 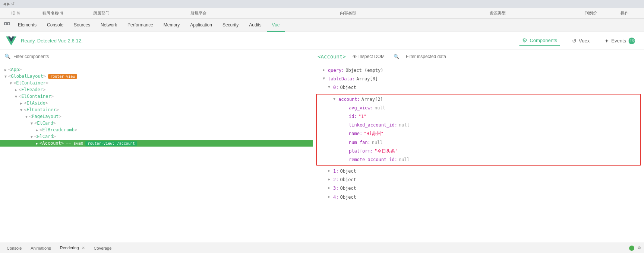 I want to click on bottom-tab-rendering: Rendering ✕, so click(x=72, y=248).